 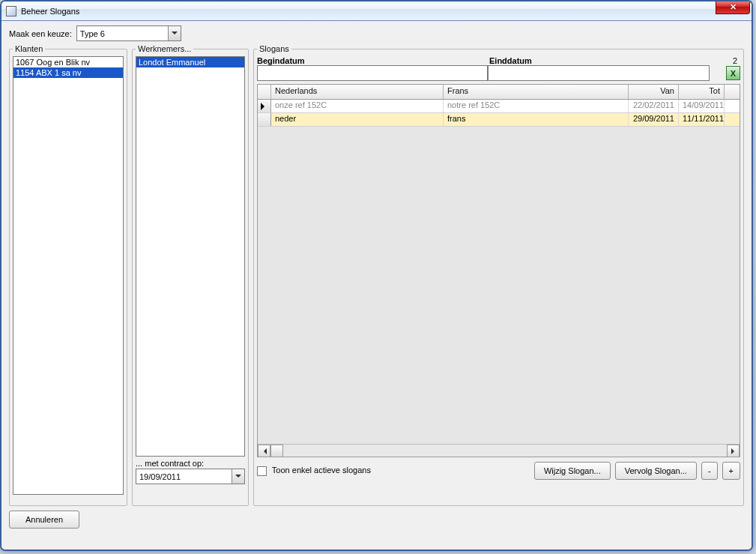 What do you see at coordinates (733, 7) in the screenshot?
I see `window-buttons: ✕` at bounding box center [733, 7].